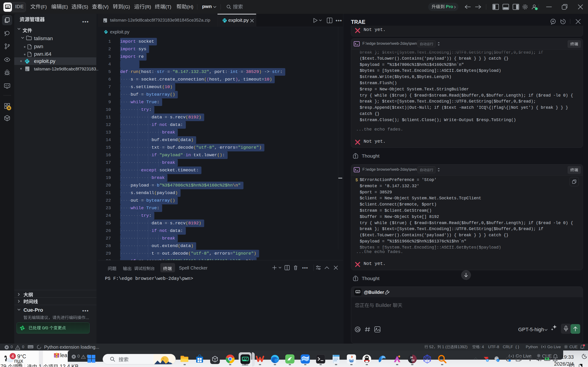 The height and width of the screenshot is (367, 588). I want to click on svg-text: z, so click(585, 355).